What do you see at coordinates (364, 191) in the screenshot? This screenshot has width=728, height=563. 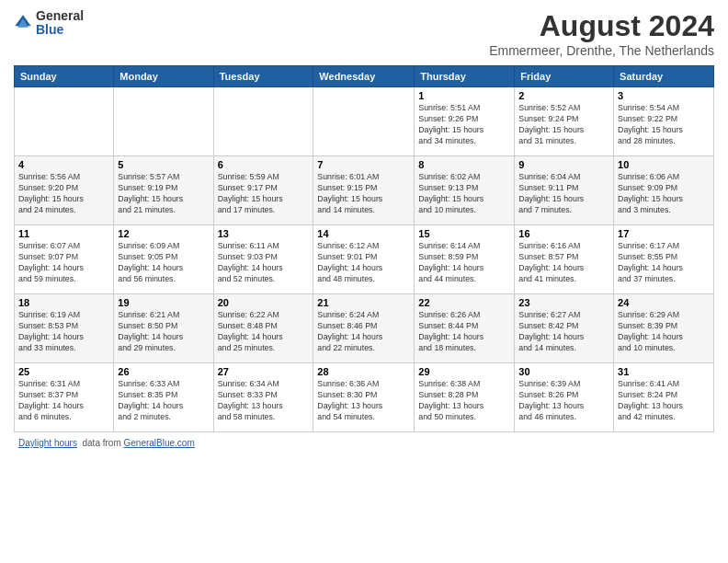 I see `calendar-cell: 7Sunrise: 6:01 AMSunset: 9:15 PMDaylight…` at bounding box center [364, 191].